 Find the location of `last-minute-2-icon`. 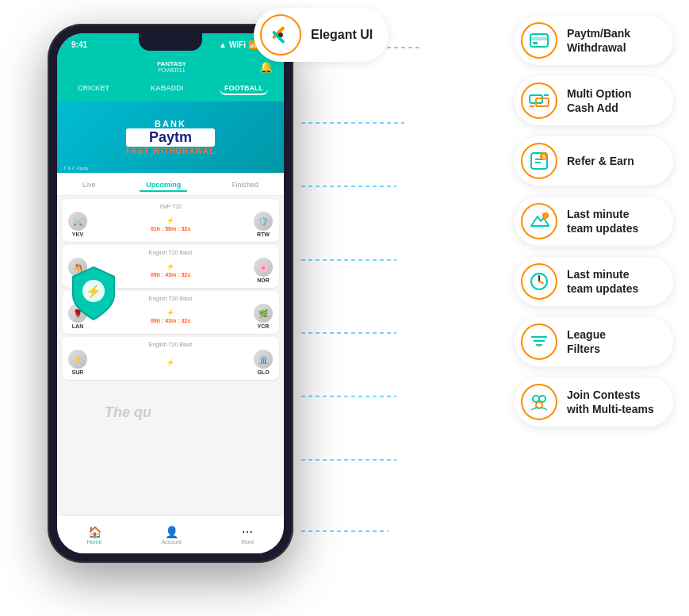

last-minute-2-icon is located at coordinates (539, 281).